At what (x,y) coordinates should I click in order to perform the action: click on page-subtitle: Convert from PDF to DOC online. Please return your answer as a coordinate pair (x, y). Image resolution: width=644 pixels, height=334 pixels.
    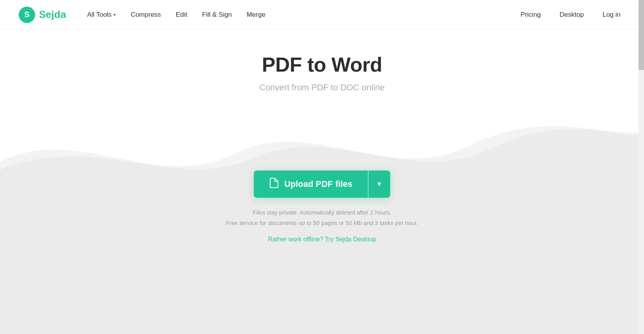
    Looking at the image, I should click on (322, 88).